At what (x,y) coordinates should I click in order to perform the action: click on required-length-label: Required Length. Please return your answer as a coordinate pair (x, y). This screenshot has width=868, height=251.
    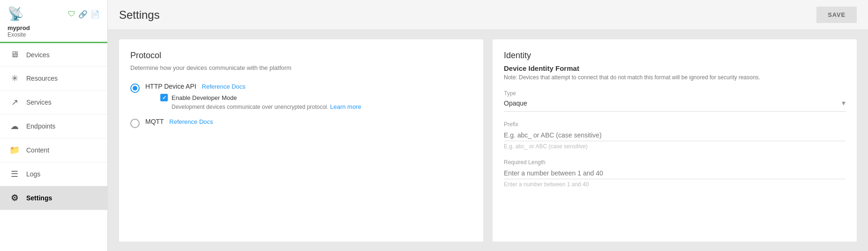
    Looking at the image, I should click on (675, 162).